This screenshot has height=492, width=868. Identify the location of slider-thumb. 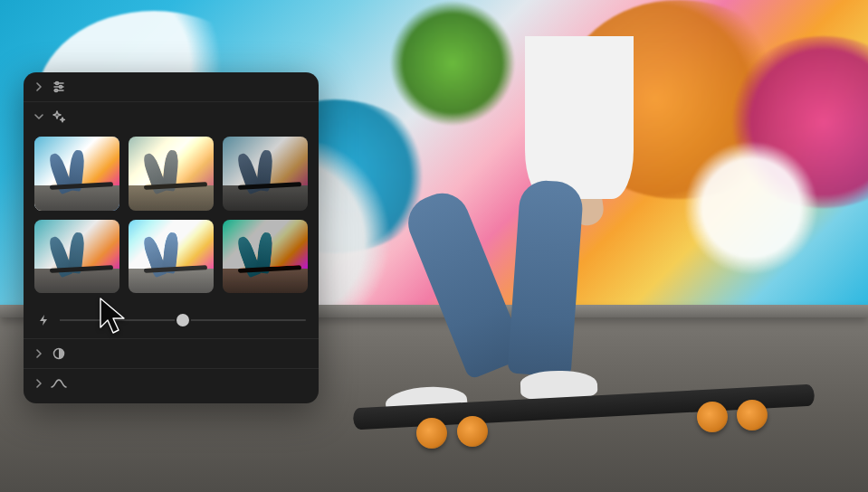
(183, 320).